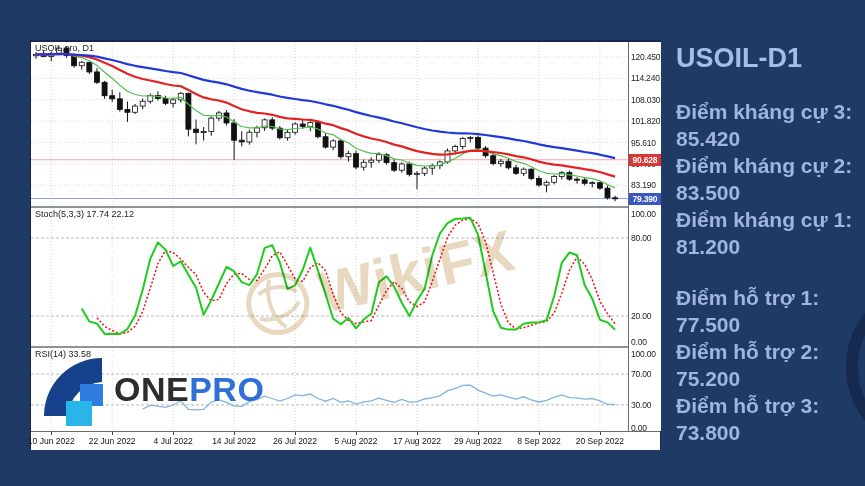  What do you see at coordinates (645, 160) in the screenshot?
I see `ask-price-tag: 90.628` at bounding box center [645, 160].